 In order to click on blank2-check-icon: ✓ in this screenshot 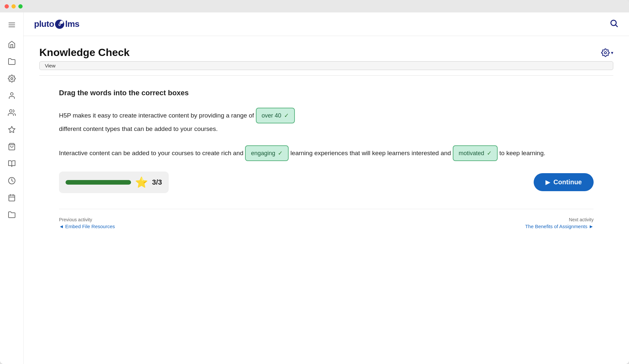, I will do `click(280, 153)`.